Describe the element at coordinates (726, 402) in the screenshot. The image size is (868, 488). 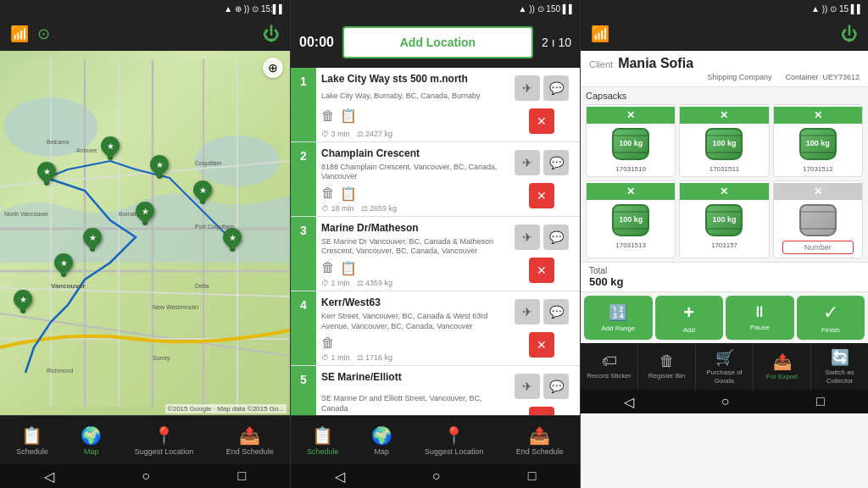
I see `client-home-btn: ○` at that location.